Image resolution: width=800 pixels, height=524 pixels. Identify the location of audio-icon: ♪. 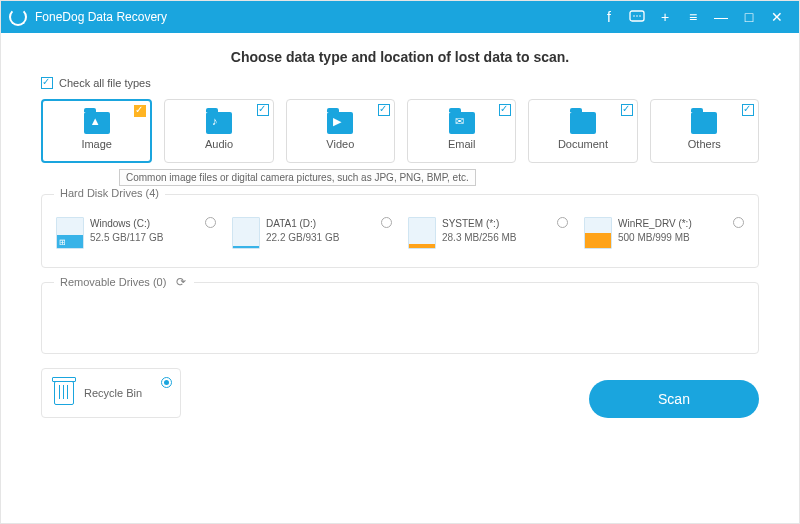
(219, 123).